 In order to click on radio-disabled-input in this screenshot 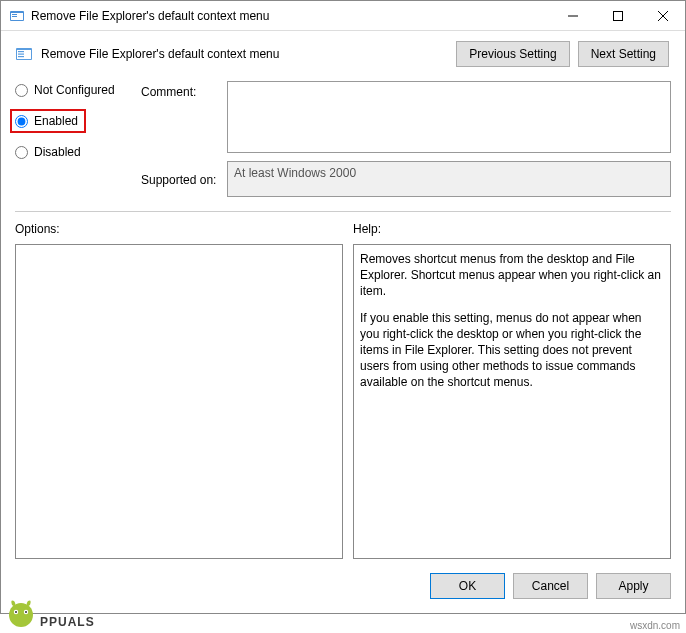, I will do `click(22, 152)`.